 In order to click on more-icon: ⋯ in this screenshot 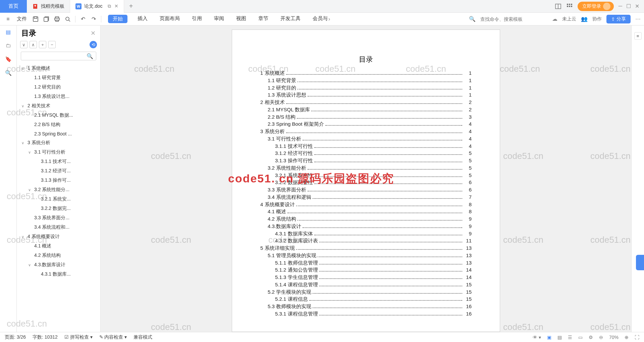, I will do `click(638, 19)`.